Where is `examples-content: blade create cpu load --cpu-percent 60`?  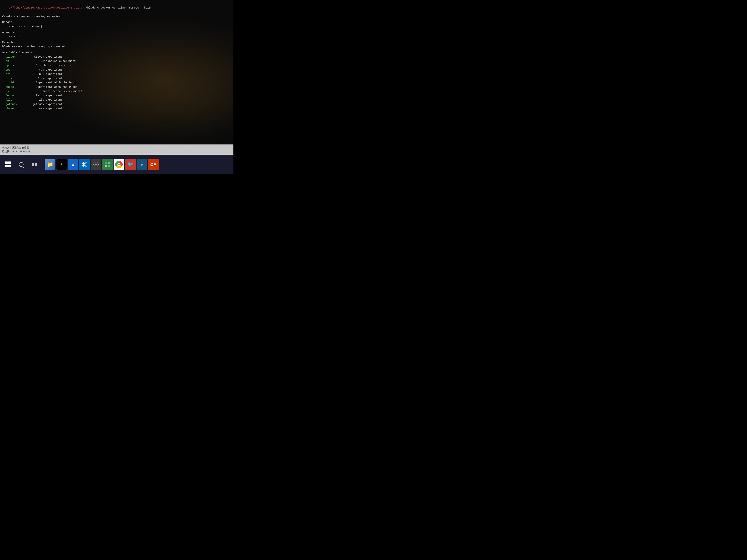 examples-content: blade create cpu load --cpu-percent 60 is located at coordinates (117, 47).